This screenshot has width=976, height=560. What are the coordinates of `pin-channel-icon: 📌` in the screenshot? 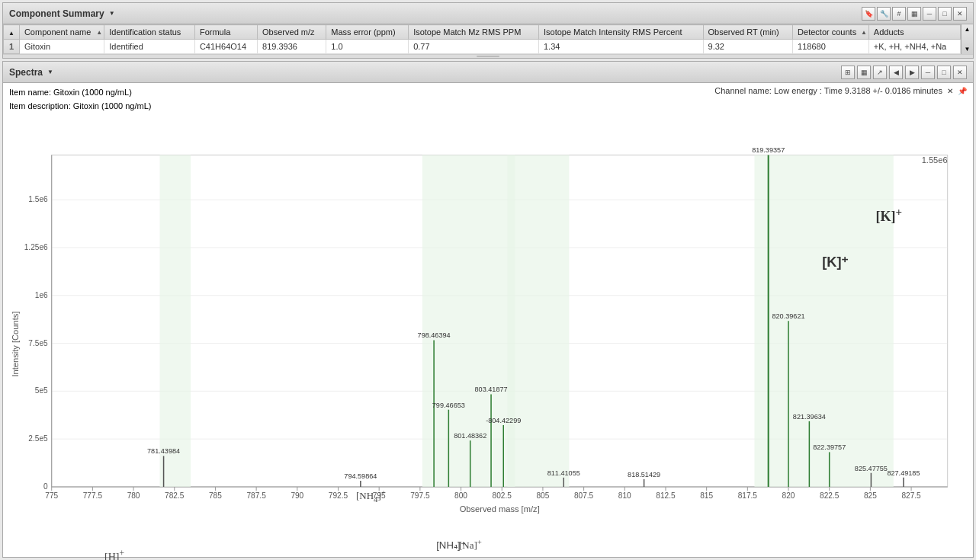 It's located at (962, 91).